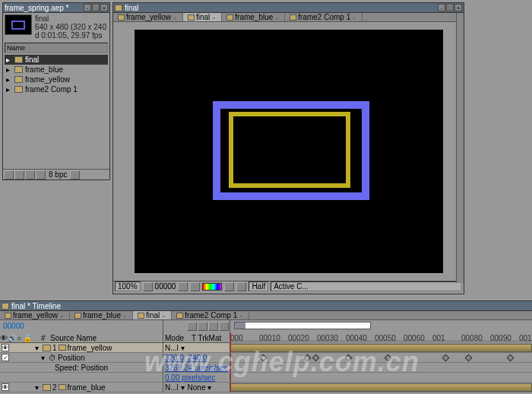  What do you see at coordinates (56, 59) in the screenshot?
I see `project-item: ▸final` at bounding box center [56, 59].